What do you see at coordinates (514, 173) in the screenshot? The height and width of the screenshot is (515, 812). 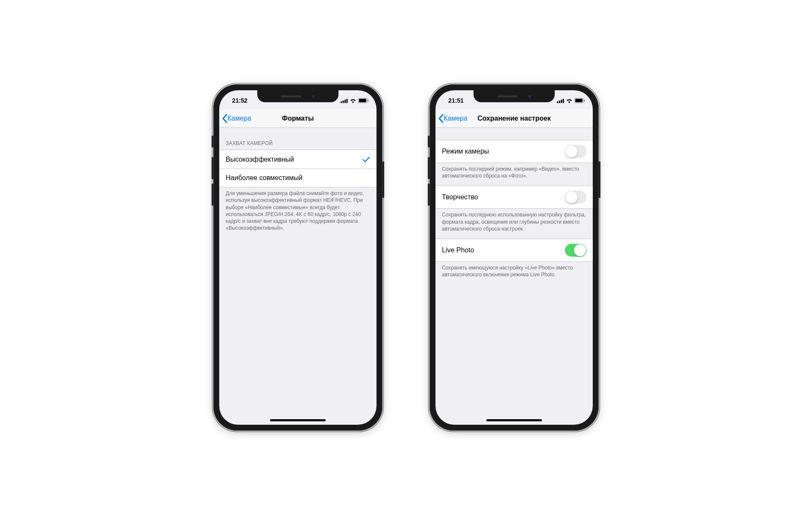 I see `row-footer: Сохранять последний режим, например «Вид…` at bounding box center [514, 173].